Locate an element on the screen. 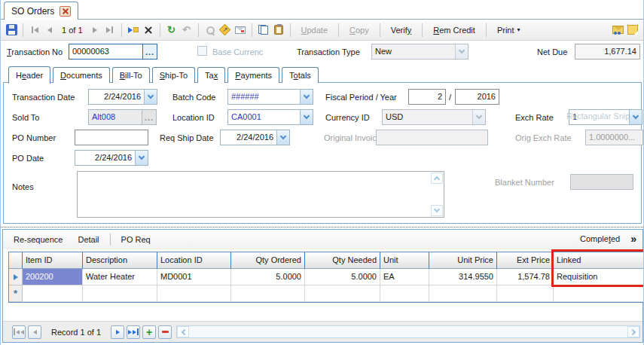 The width and height of the screenshot is (644, 345). tab-so-orders: SO Orders is located at coordinates (41, 11).